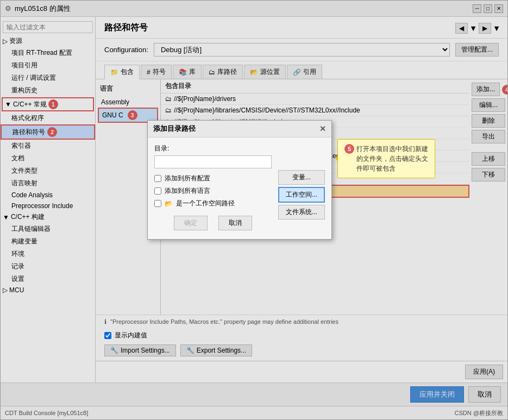 The height and width of the screenshot is (420, 508). Describe the element at coordinates (187, 191) in the screenshot. I see `dialog-checkbox2-label: 添加到所有语言` at that location.